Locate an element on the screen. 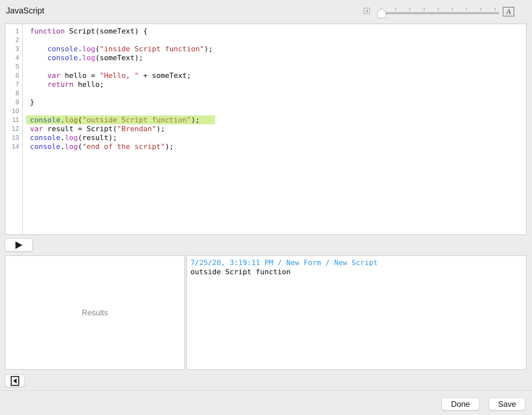 The image size is (532, 415). output-timestamp-line: 7/25/20, 3:19:11 PM / New Form / New Scr… is located at coordinates (356, 263).